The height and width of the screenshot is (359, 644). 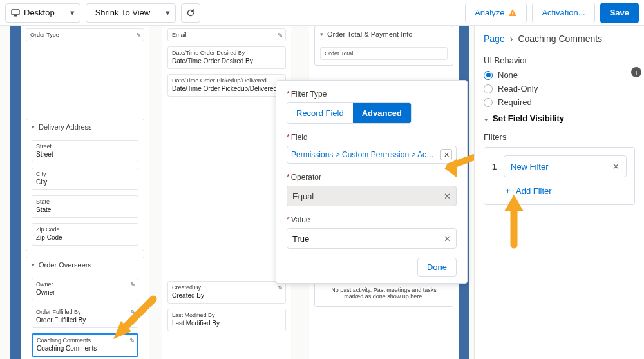 I want to click on card-header: ▾ Delivery Address, so click(x=85, y=127).